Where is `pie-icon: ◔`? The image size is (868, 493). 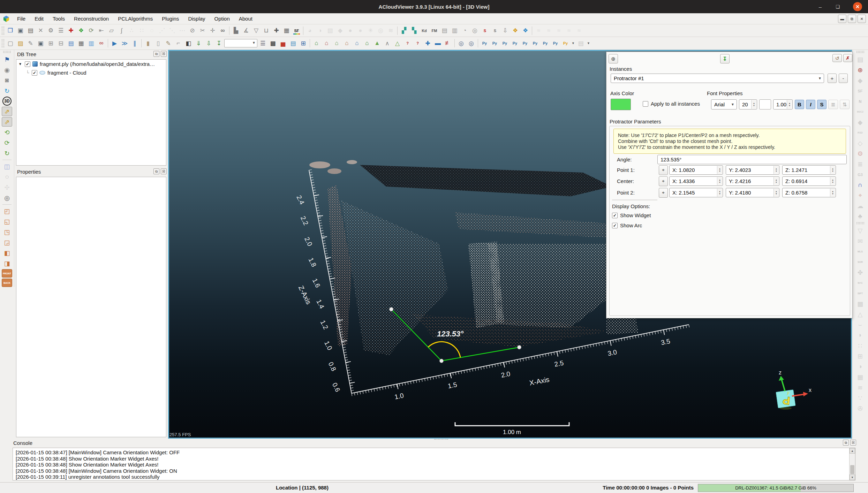 pie-icon: ◔ is located at coordinates (465, 31).